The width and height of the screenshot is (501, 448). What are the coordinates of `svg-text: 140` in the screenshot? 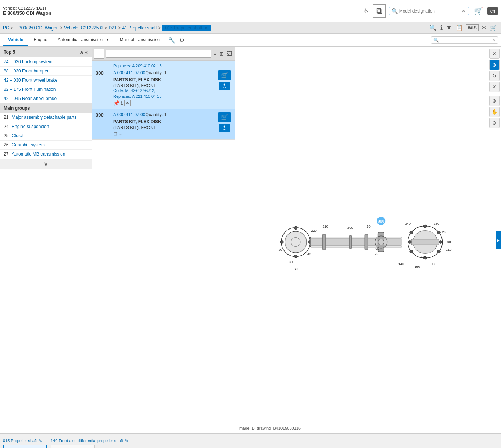 It's located at (401, 264).